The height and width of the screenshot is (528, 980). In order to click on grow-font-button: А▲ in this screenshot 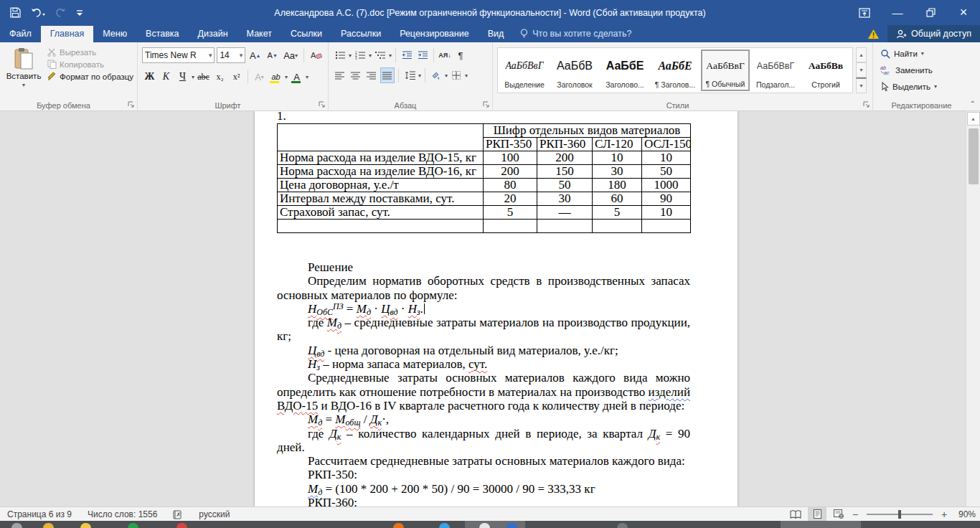, I will do `click(255, 55)`.